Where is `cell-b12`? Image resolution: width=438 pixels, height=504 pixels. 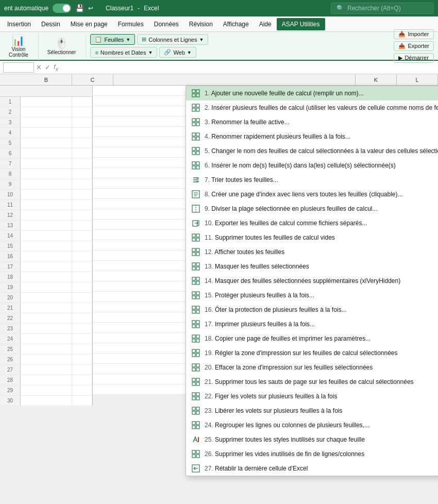
cell-b12 is located at coordinates (46, 215).